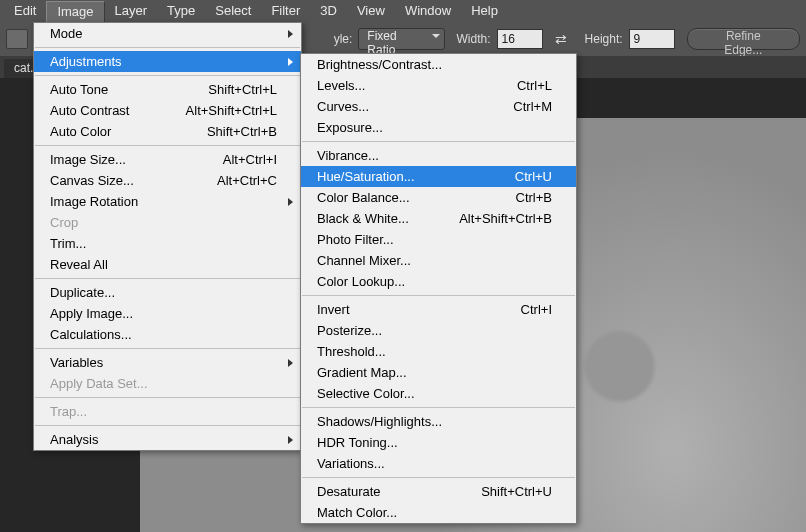 The width and height of the screenshot is (806, 532). What do you see at coordinates (438, 464) in the screenshot?
I see `menuitem-variations: Variations...` at bounding box center [438, 464].